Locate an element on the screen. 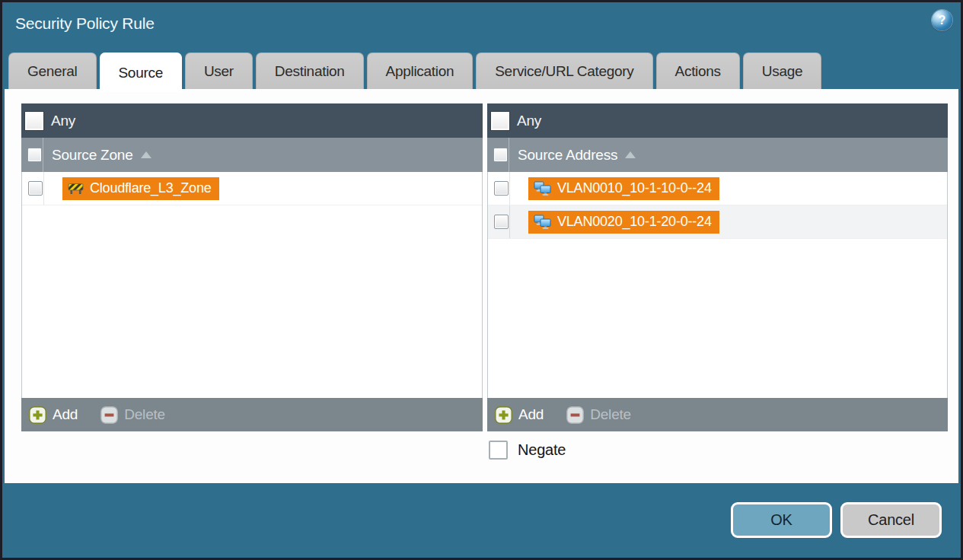 This screenshot has width=963, height=560. negate-option: Negate is located at coordinates (527, 450).